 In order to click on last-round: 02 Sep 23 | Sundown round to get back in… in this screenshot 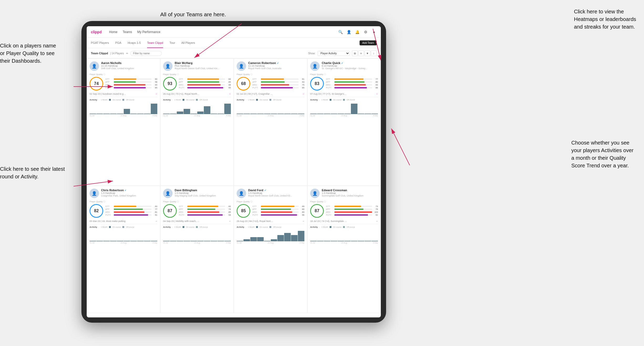, I will do `click(123, 94)`.